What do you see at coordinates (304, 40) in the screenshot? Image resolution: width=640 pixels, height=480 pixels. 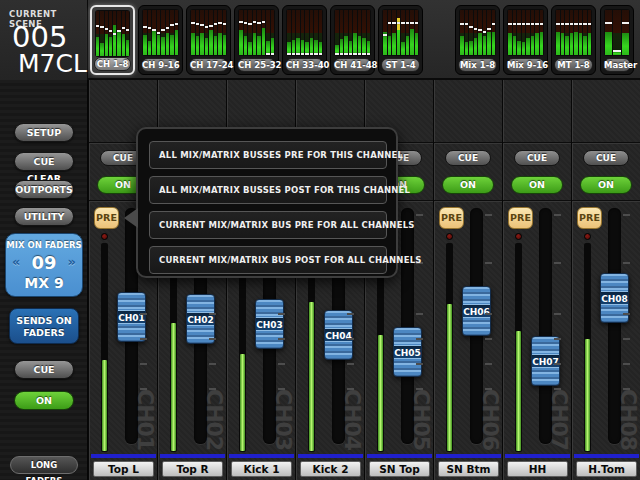 I see `meter-block: CH 33-40` at bounding box center [304, 40].